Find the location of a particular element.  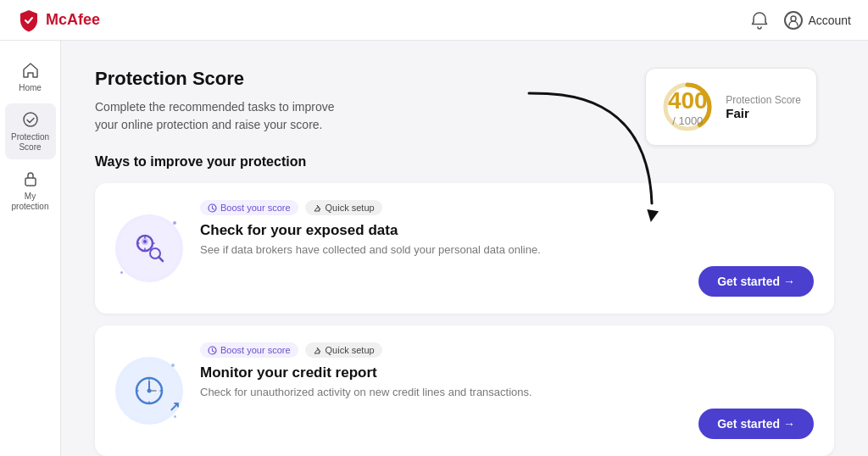

sidebar-home-label: Home is located at coordinates (31, 88).